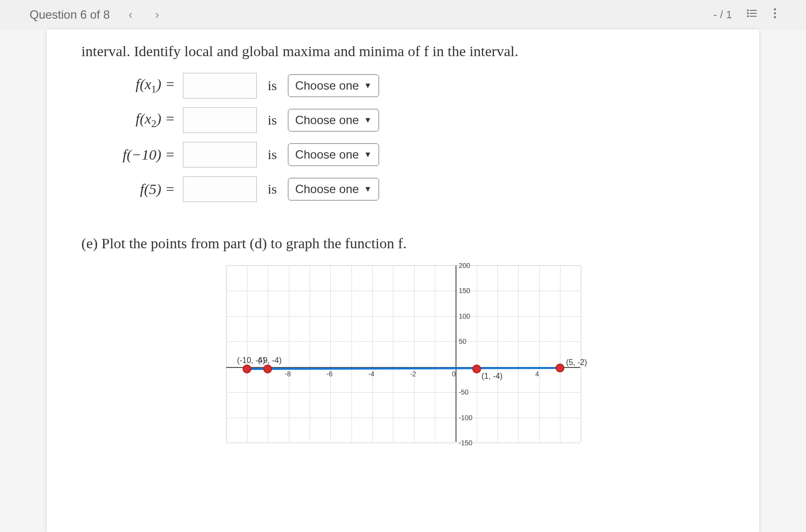 The image size is (806, 532). Describe the element at coordinates (775, 15) in the screenshot. I see `more-icon` at that location.